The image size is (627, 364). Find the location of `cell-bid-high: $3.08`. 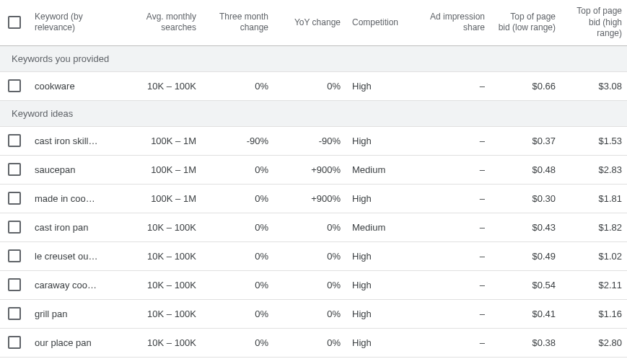

cell-bid-high: $3.08 is located at coordinates (595, 86).